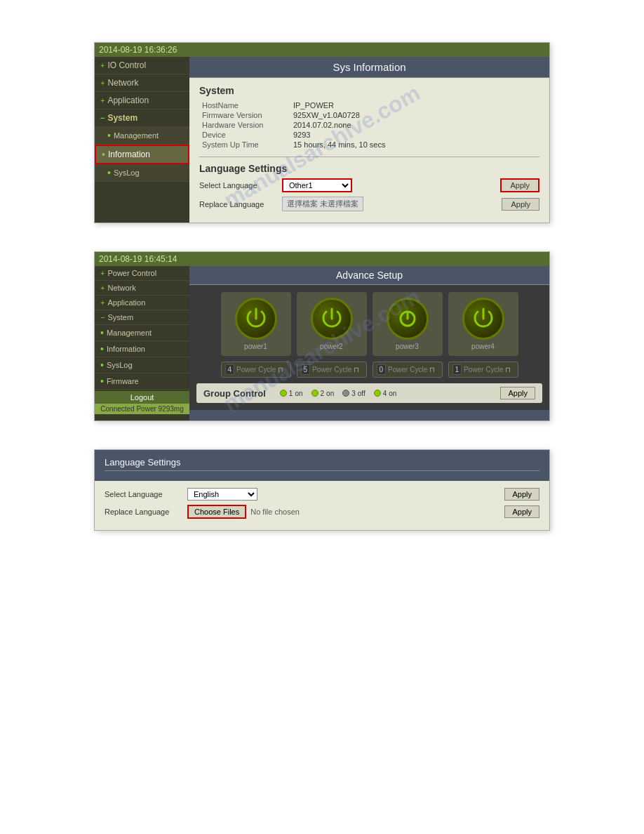 The height and width of the screenshot is (834, 644). What do you see at coordinates (137, 259) in the screenshot?
I see `datetime-2: 2014-08-19 16:45:14` at bounding box center [137, 259].